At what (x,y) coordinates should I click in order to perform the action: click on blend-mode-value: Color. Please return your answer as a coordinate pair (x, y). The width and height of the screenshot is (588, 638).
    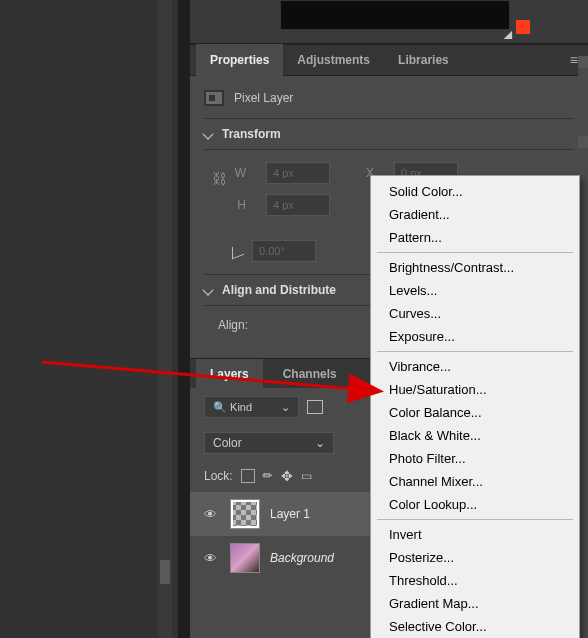
    Looking at the image, I should click on (228, 443).